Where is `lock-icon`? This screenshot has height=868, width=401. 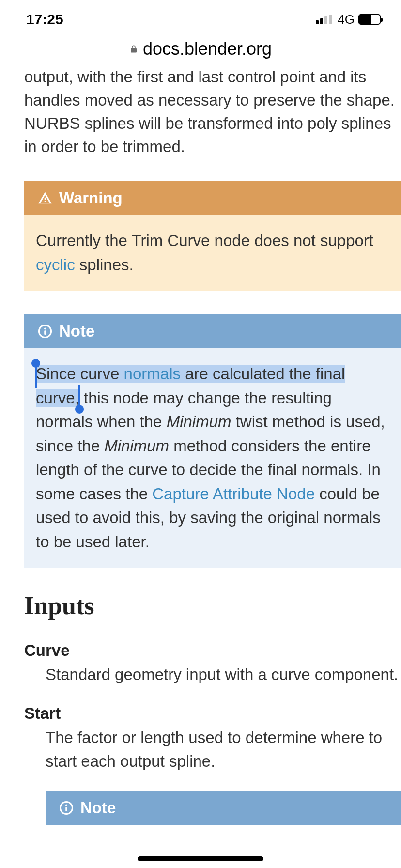 lock-icon is located at coordinates (134, 49).